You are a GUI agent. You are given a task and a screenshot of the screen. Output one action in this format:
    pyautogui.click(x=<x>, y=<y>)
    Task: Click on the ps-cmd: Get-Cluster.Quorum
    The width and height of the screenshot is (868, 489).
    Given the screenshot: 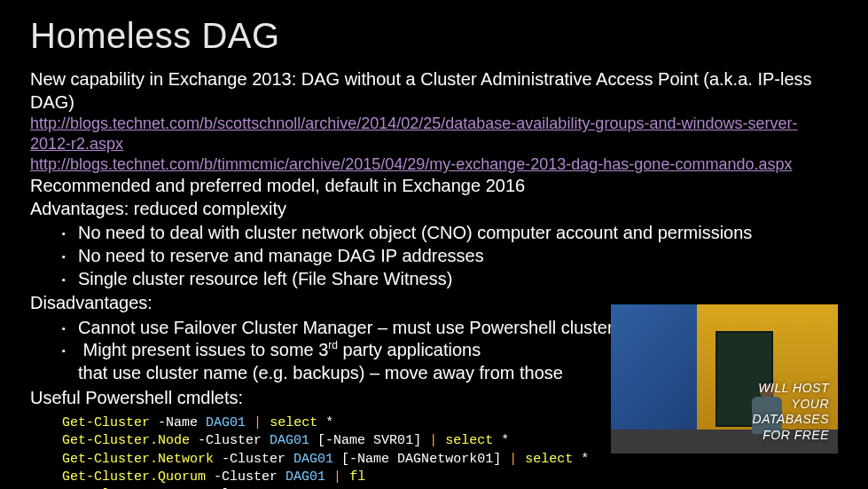 What is the action you would take?
    pyautogui.click(x=134, y=477)
    